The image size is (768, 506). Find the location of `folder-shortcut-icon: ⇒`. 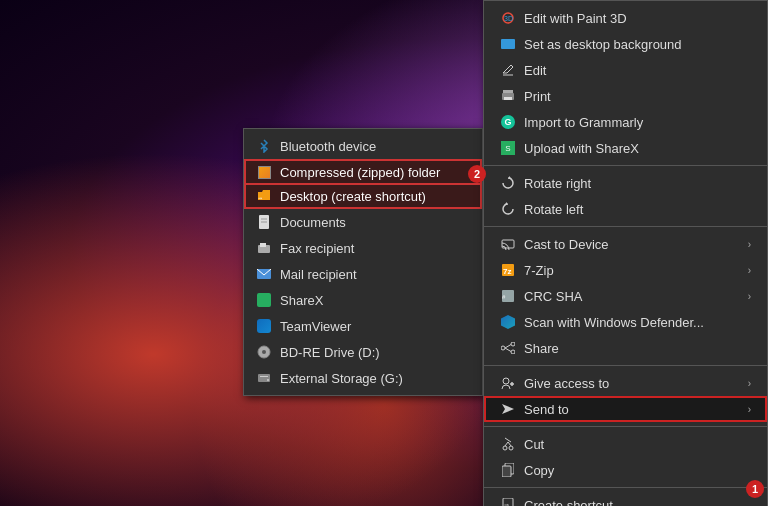

folder-shortcut-icon: ⇒ is located at coordinates (264, 196).